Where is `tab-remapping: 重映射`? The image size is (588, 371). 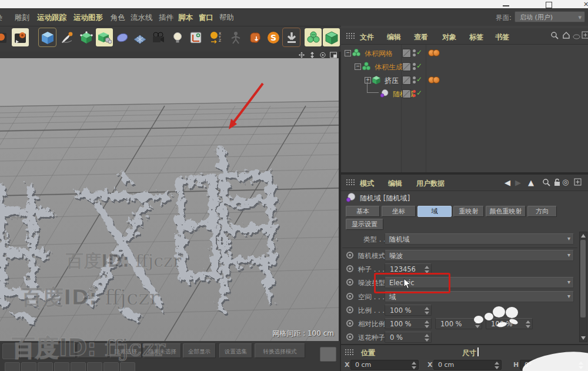 tab-remapping: 重映射 is located at coordinates (469, 212).